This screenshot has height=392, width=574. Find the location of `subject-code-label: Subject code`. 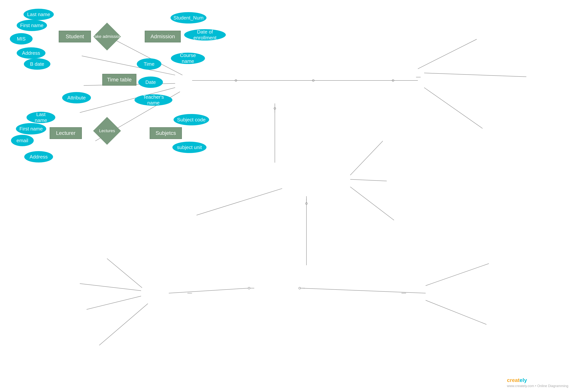

subject-code-label: Subject code is located at coordinates (191, 120).